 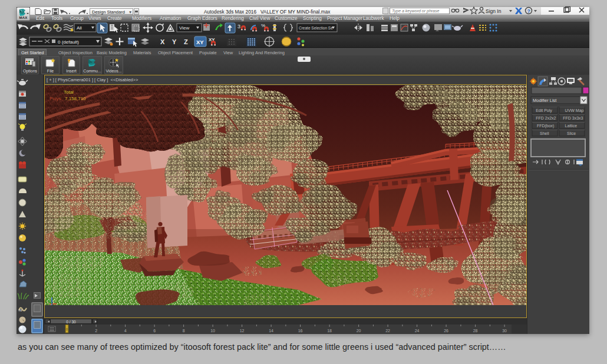 What do you see at coordinates (504, 331) in the screenshot?
I see `svg-text: 30` at bounding box center [504, 331].